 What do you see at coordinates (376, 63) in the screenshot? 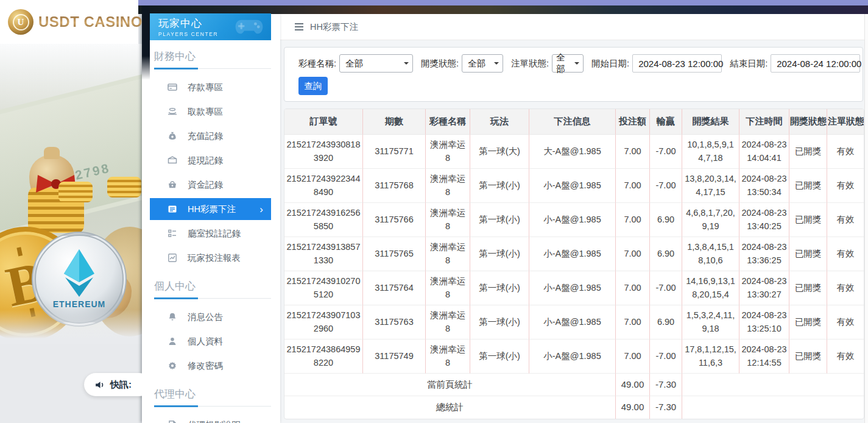
I see `lottery-name-select: 全部` at bounding box center [376, 63].